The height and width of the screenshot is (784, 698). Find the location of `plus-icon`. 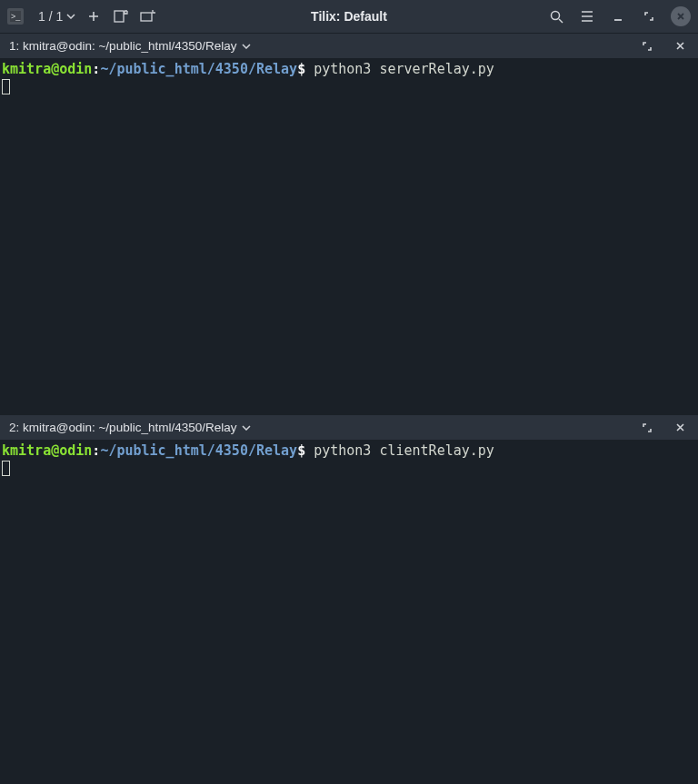

plus-icon is located at coordinates (94, 16).